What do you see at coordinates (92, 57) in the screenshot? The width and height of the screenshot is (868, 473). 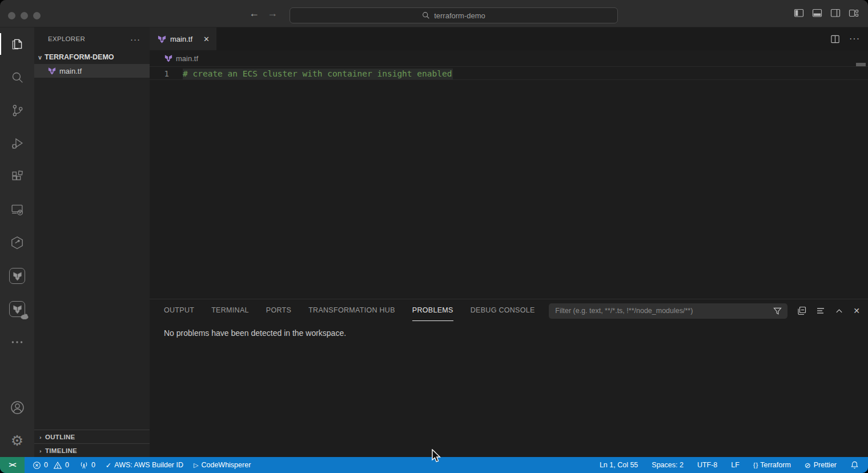 I see `project-root-row: ∨ TERRAFORM-DEMO` at bounding box center [92, 57].